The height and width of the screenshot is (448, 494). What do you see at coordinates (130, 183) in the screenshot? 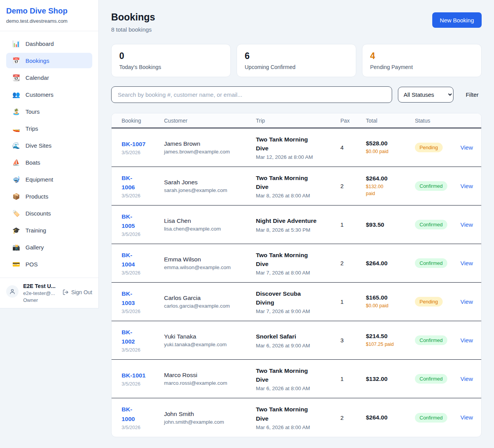
I see `booking-id-link: BK-1006` at bounding box center [130, 183].